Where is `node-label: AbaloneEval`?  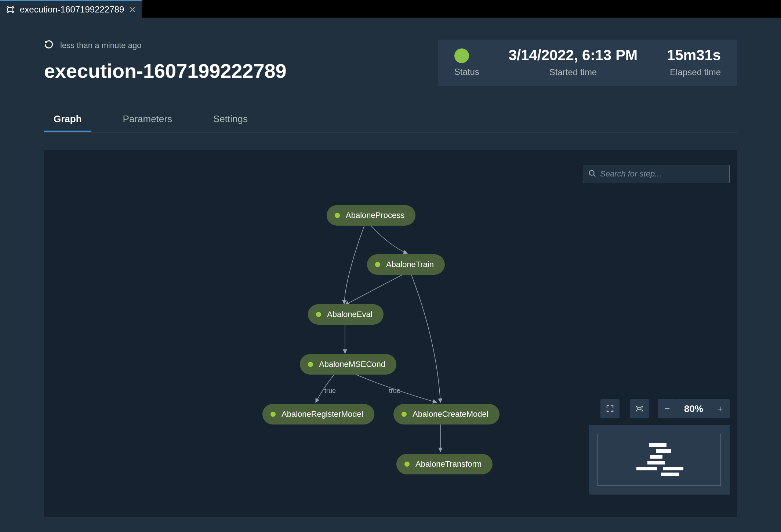 node-label: AbaloneEval is located at coordinates (350, 314).